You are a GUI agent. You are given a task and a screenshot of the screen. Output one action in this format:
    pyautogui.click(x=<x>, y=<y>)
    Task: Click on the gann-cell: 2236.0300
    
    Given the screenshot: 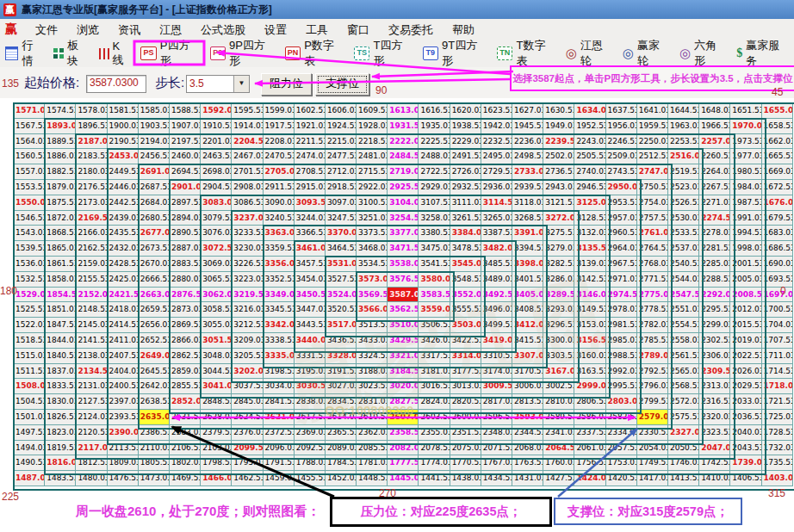 What is the action you would take?
    pyautogui.click(x=528, y=142)
    